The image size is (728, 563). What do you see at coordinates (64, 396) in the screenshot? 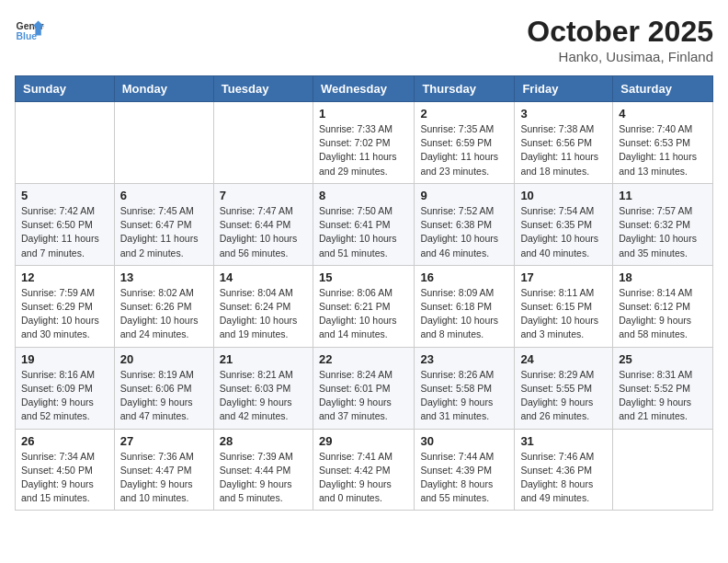
I see `day-info: Sunrise: 8:16 AM Sunset: 6:09 PM Dayligh…` at bounding box center [64, 396].